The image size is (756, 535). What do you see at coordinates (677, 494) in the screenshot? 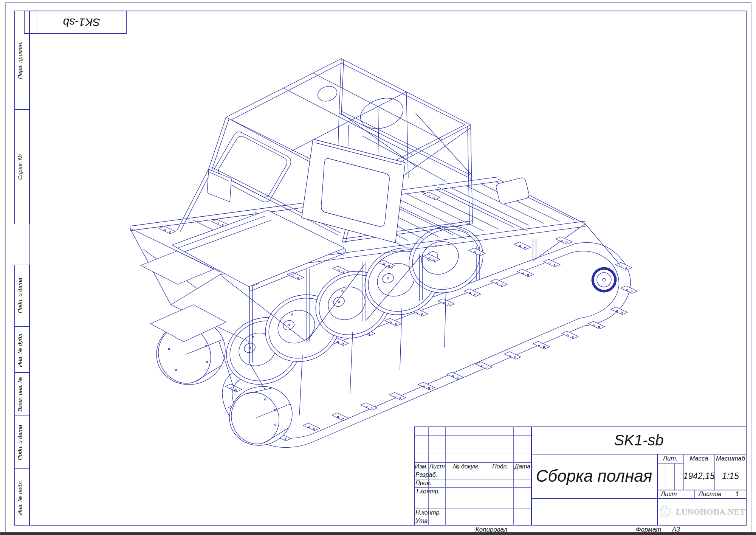
I see `tb-sheet-label: Лист` at bounding box center [677, 494].